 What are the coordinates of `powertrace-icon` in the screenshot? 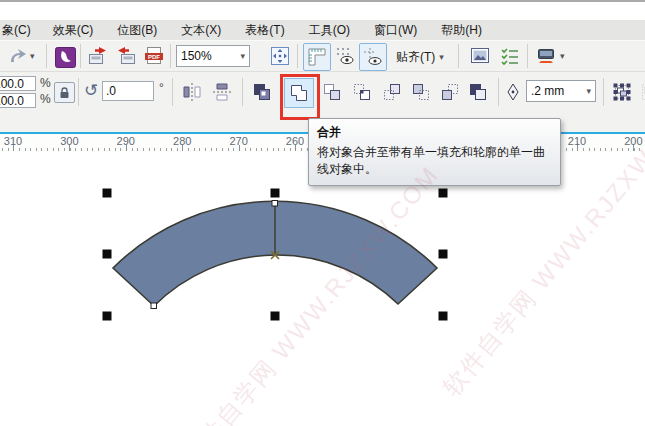 It's located at (66, 58).